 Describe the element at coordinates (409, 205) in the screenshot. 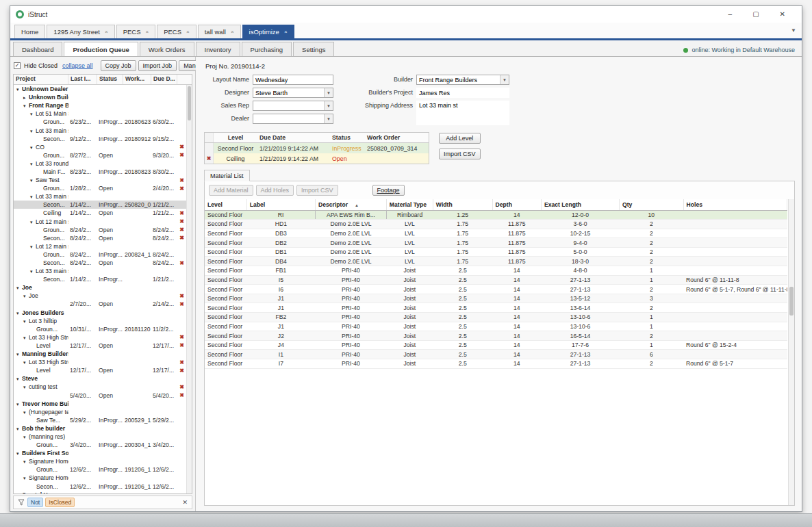

I see `material-col-material-type: Material Type` at that location.